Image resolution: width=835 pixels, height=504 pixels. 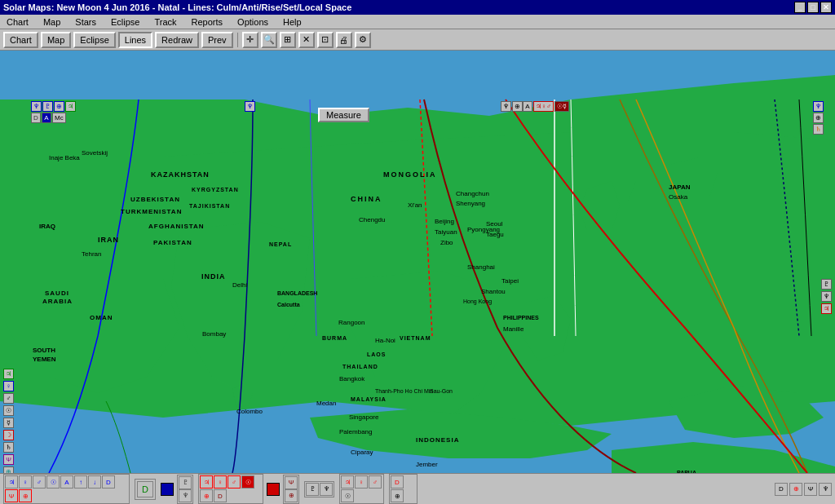 What do you see at coordinates (67, 482) in the screenshot?
I see `bottom-icon-5: A` at bounding box center [67, 482].